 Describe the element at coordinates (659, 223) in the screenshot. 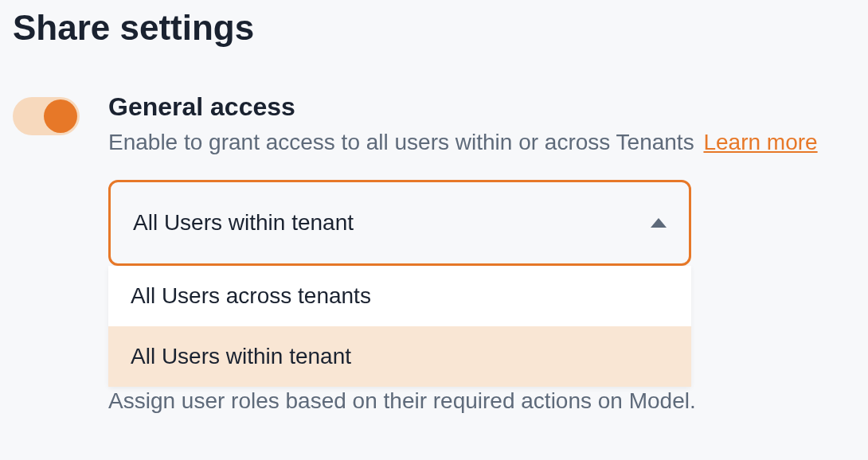

I see `chevron-up-icon` at that location.